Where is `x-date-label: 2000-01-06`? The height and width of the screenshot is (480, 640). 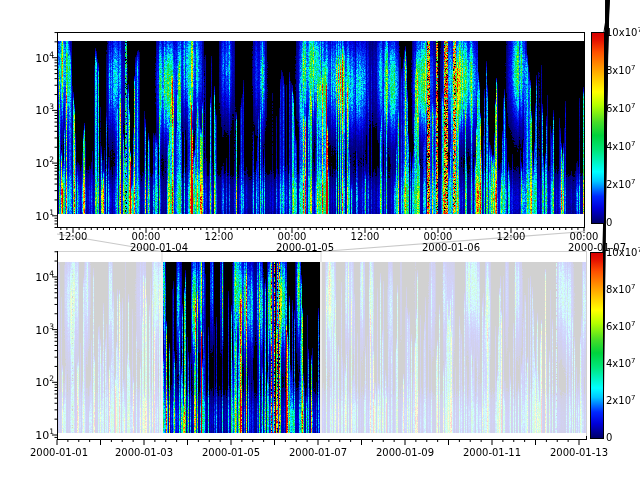
x-date-label: 2000-01-06 is located at coordinates (451, 248).